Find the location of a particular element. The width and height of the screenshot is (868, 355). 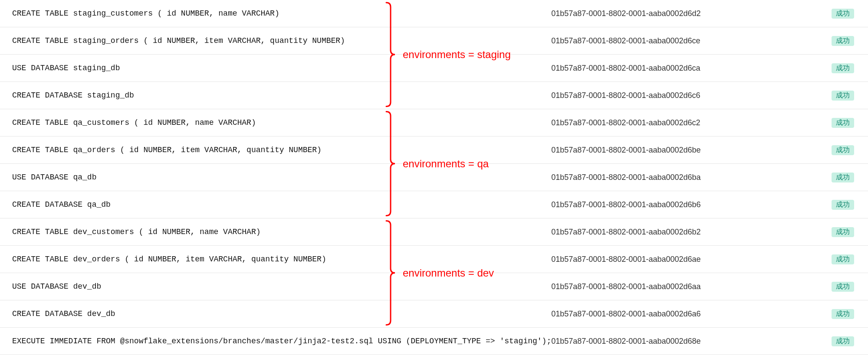

sql-cell: CREATE TABLE qa_customers ( id NUMBER, n… is located at coordinates (276, 123).